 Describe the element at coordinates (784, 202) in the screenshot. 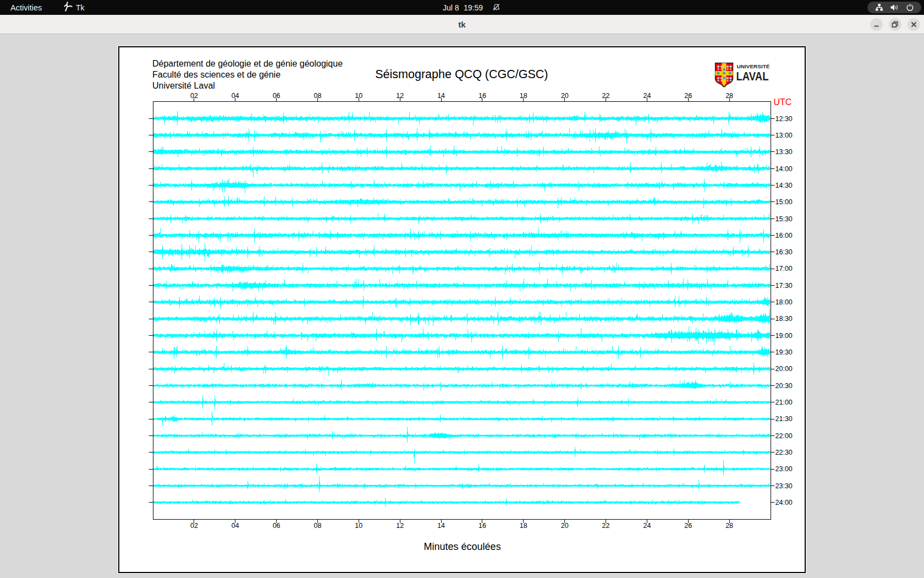

I see `svg-text: 15:00` at that location.